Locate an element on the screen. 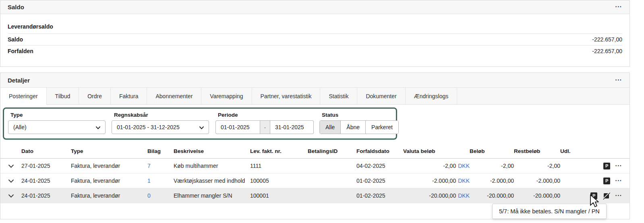 Image resolution: width=644 pixels, height=223 pixels. cell-forfaldsdato: 04-02-2025 is located at coordinates (380, 166).